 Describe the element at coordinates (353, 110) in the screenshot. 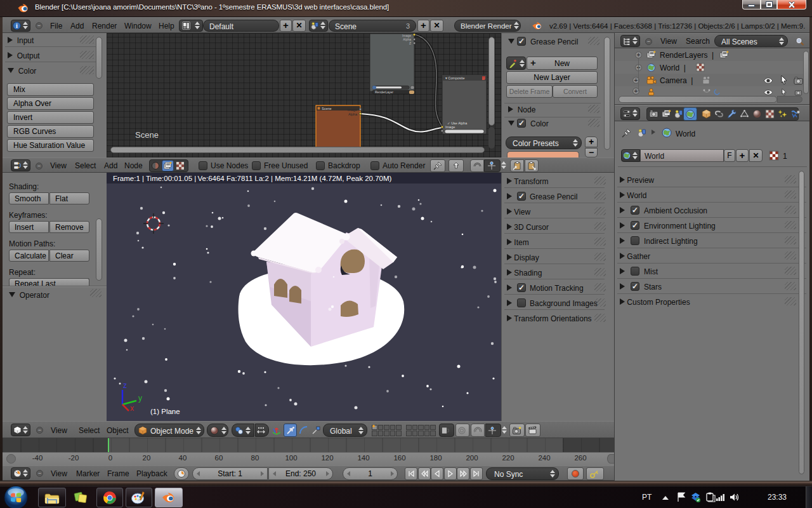

I see `svg-text: Image` at that location.